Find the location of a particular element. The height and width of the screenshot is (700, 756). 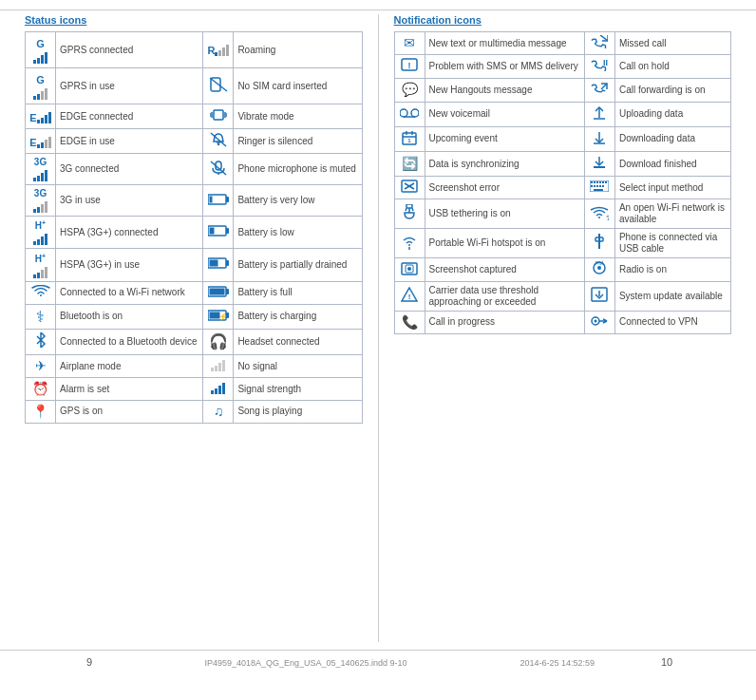

wifi-avail-icon: ? is located at coordinates (599, 217).